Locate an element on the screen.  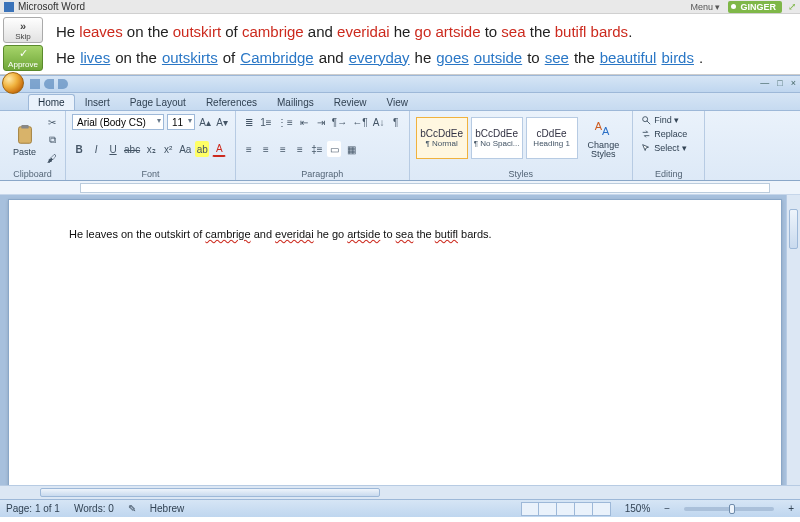
zoom-out-button: − is located at coordinates (667, 508).